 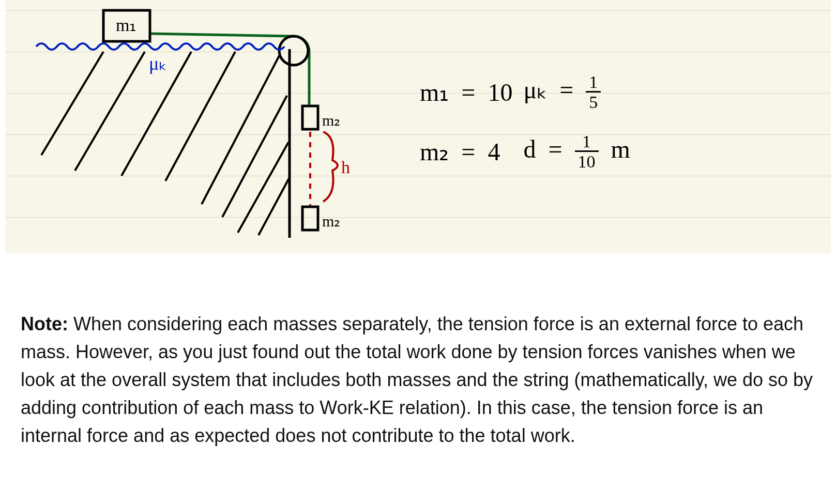 What do you see at coordinates (529, 149) in the screenshot?
I see `sym-d: d` at bounding box center [529, 149].